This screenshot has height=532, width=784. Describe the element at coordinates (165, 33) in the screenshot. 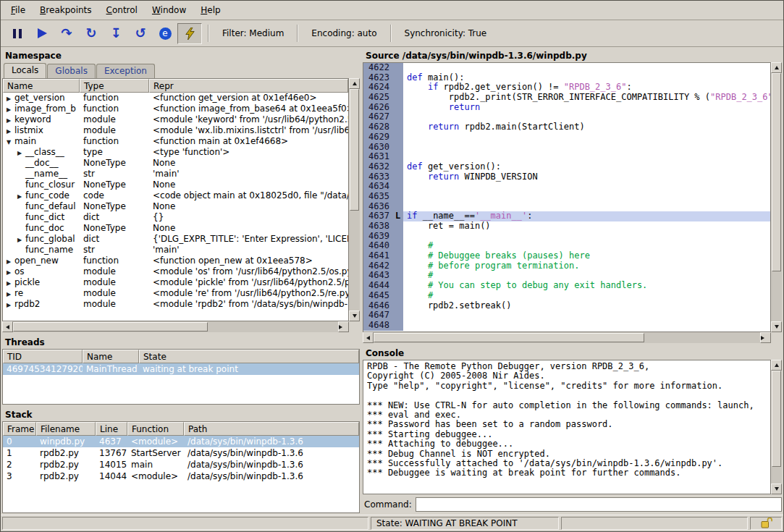

I see `encoding-button: e` at that location.